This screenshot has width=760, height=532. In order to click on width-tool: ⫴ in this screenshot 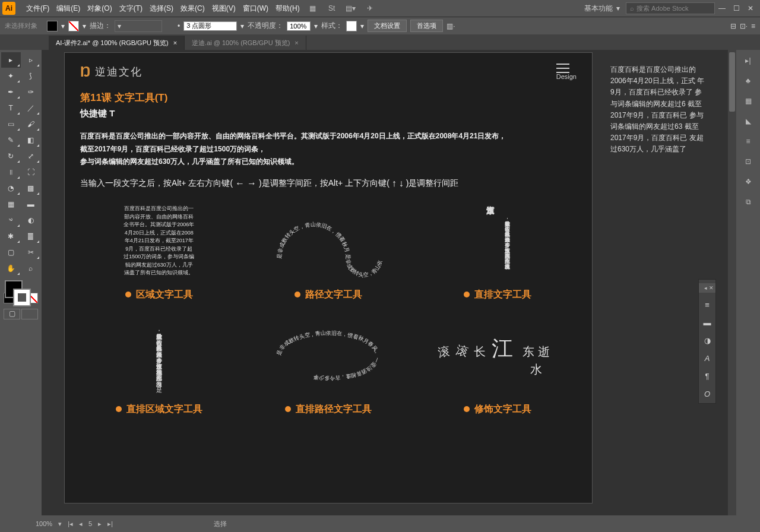, I will do `click(11, 172)`.